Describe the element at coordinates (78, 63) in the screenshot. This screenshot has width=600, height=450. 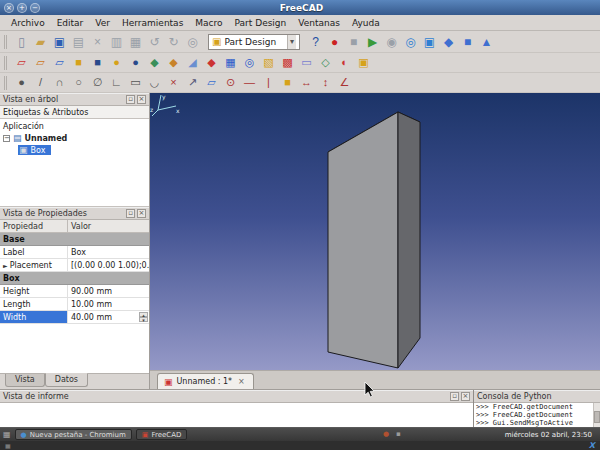
I see `pad-icon: ■` at that location.